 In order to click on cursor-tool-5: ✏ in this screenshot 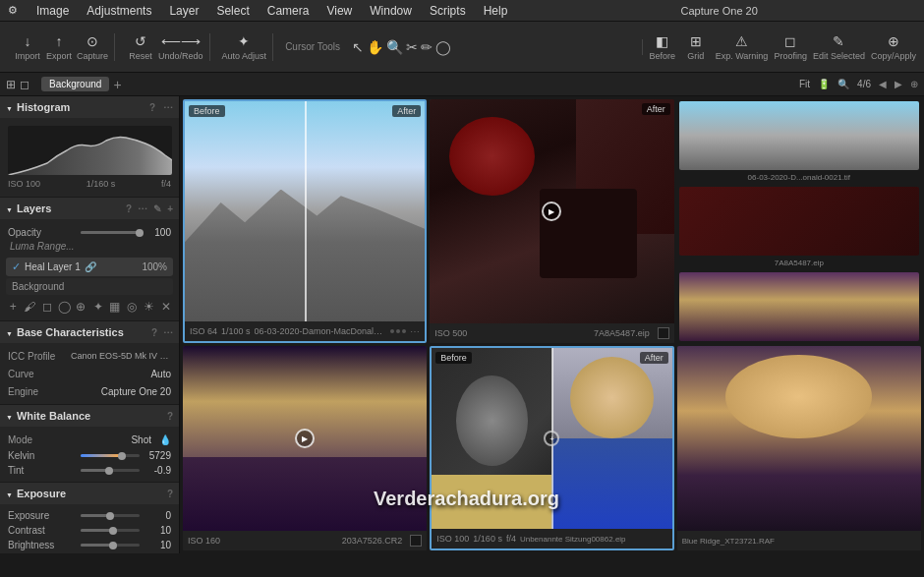, I will do `click(427, 47)`.